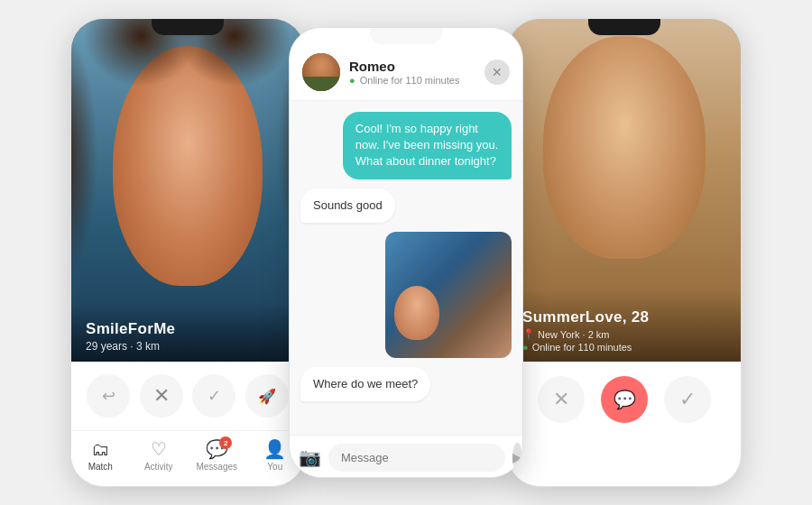  I want to click on activity-icon: ♡, so click(159, 449).